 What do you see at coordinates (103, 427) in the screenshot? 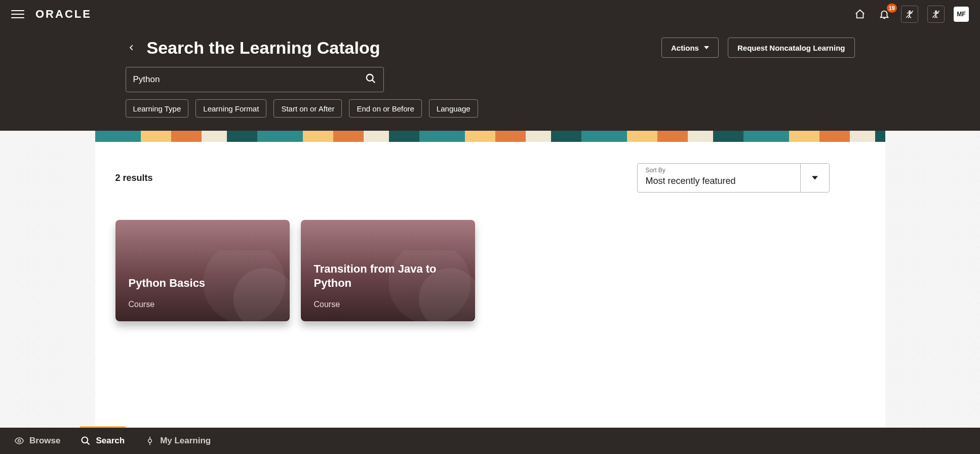
I see `active-indicator` at bounding box center [103, 427].